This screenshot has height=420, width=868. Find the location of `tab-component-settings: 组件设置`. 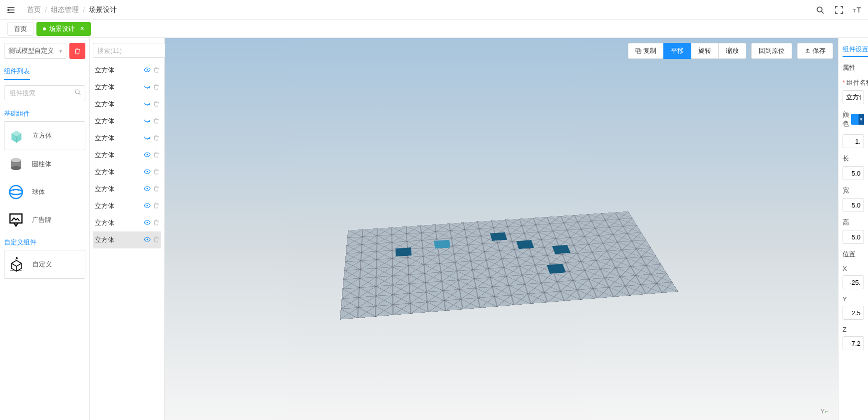

tab-component-settings: 组件设置 is located at coordinates (856, 50).